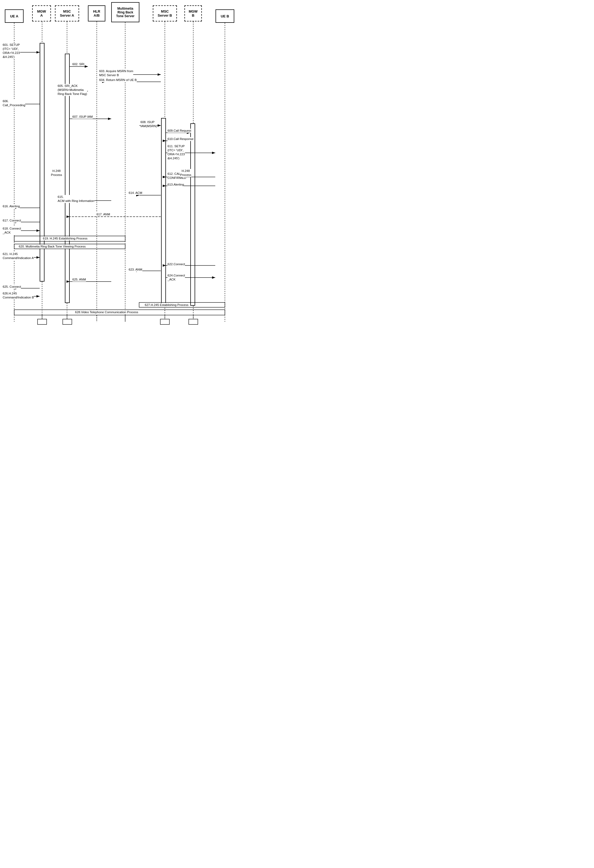 The height and width of the screenshot is (868, 594). What do you see at coordinates (65, 238) in the screenshot?
I see `msg-619: 619. H.245 Establishing Process` at bounding box center [65, 238].